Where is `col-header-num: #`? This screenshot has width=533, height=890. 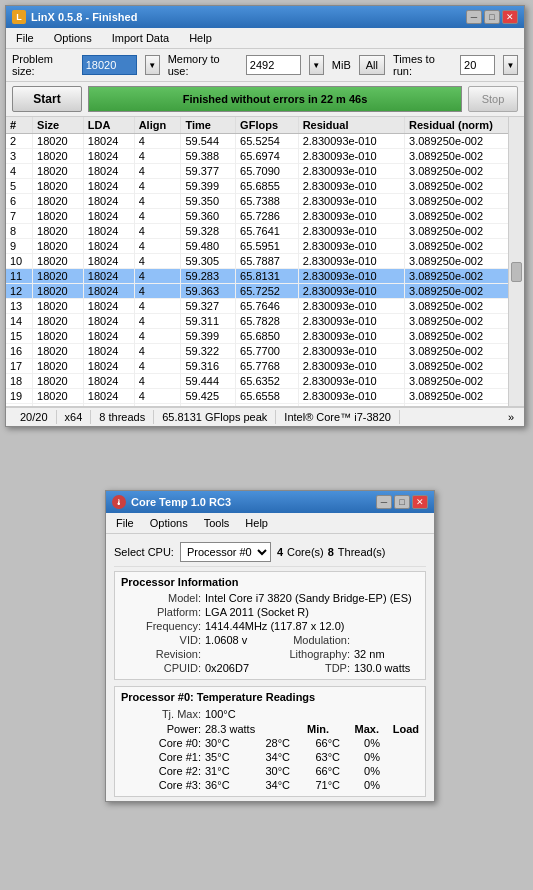
col-header-num: # is located at coordinates (20, 126).